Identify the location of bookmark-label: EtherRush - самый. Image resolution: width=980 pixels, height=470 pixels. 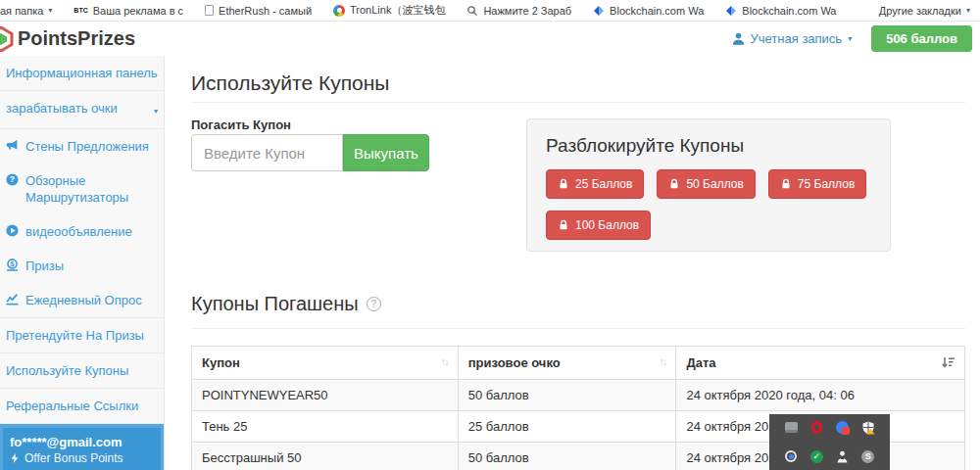
(265, 11).